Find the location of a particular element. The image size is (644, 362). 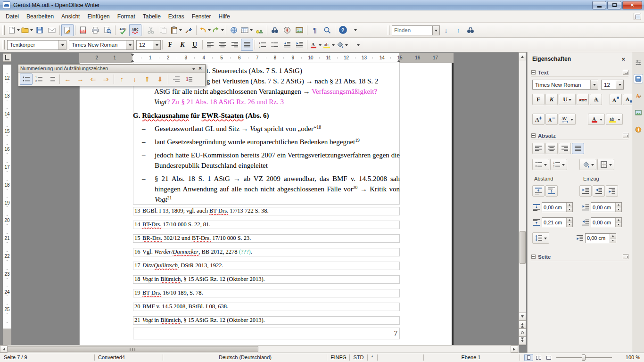

sidebar-bold-button: F is located at coordinates (538, 99).